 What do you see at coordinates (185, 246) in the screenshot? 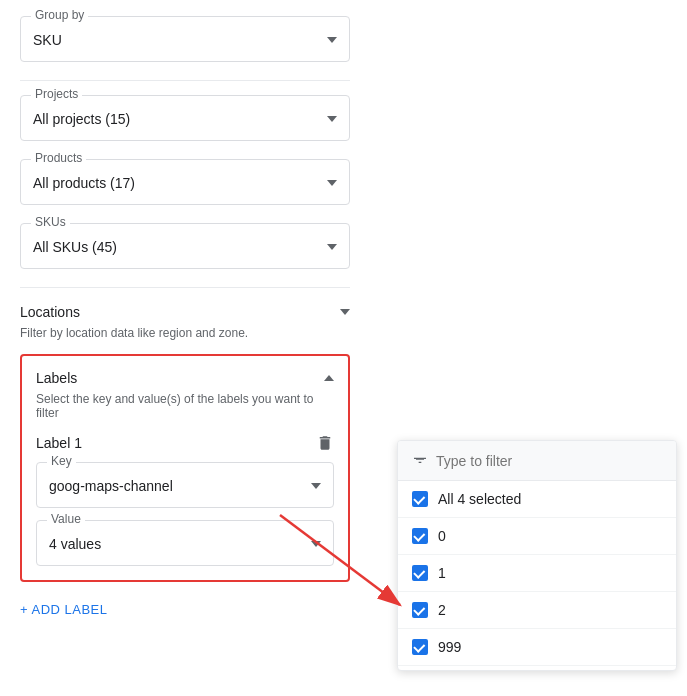
I see `skus-select: SKUs All SKUs (45)` at bounding box center [185, 246].